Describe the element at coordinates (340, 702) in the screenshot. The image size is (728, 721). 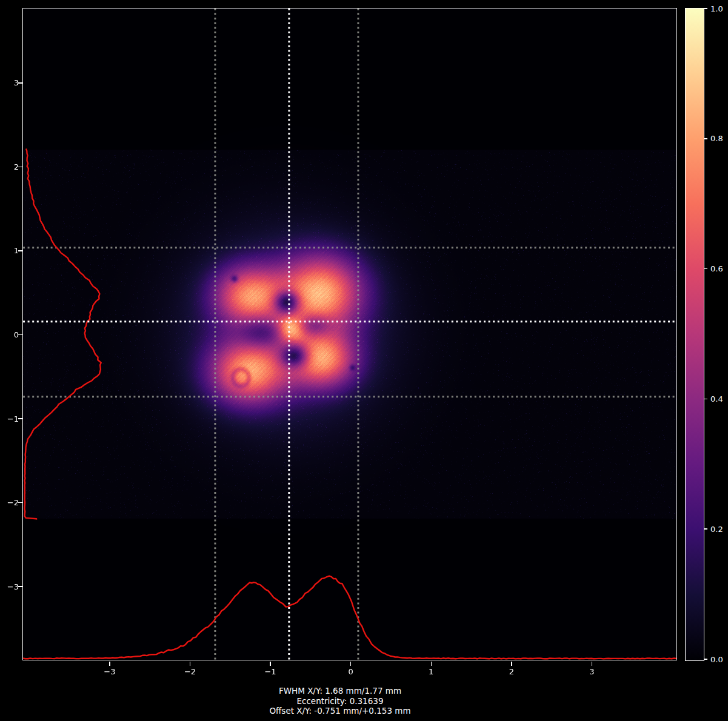
I see `eccentricity-readout: Eccentricity: 0.31639` at that location.